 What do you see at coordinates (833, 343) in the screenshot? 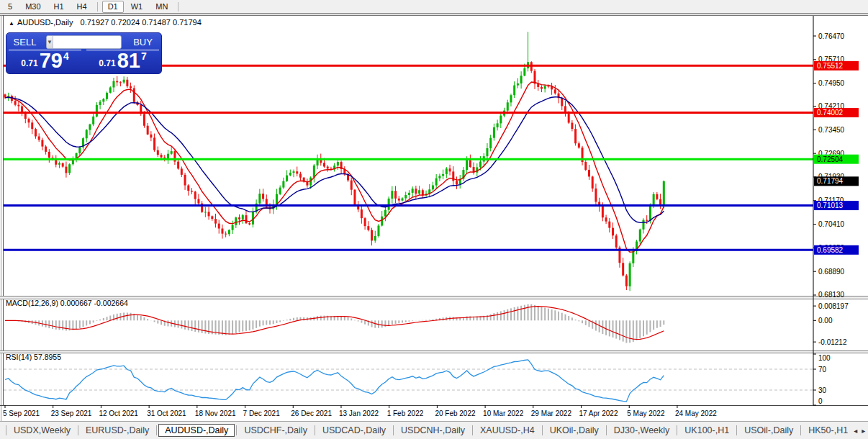
I see `svg-text: -0.01212` at bounding box center [833, 343].